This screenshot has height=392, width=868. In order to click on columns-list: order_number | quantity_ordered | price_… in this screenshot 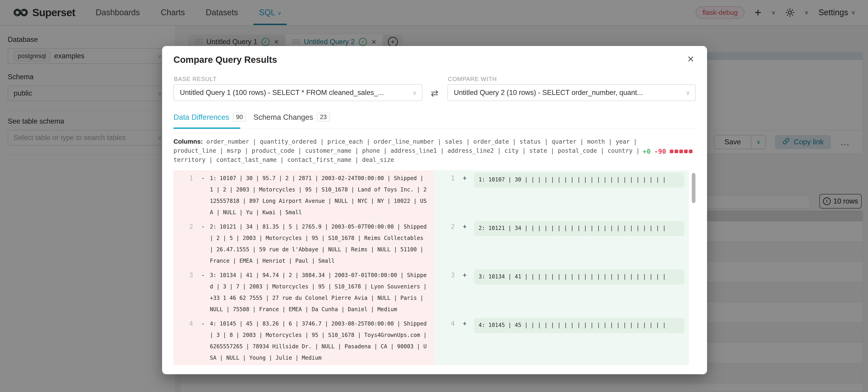, I will do `click(407, 151)`.